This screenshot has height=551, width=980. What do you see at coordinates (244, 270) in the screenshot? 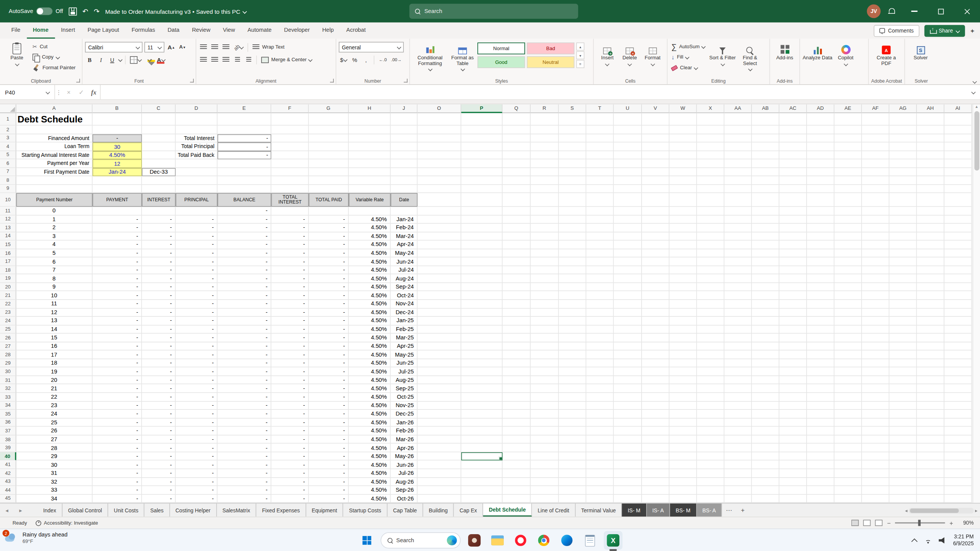
I see `cell-E18: -` at bounding box center [244, 270].